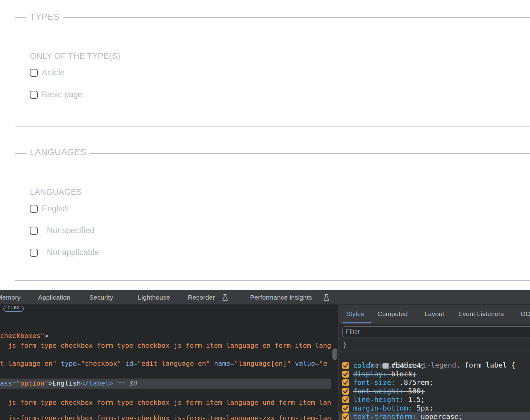 The image size is (530, 420). I want to click on sidebar-tab-row: StylesComputedLayoutEvent ListenersDOM B…, so click(435, 315).